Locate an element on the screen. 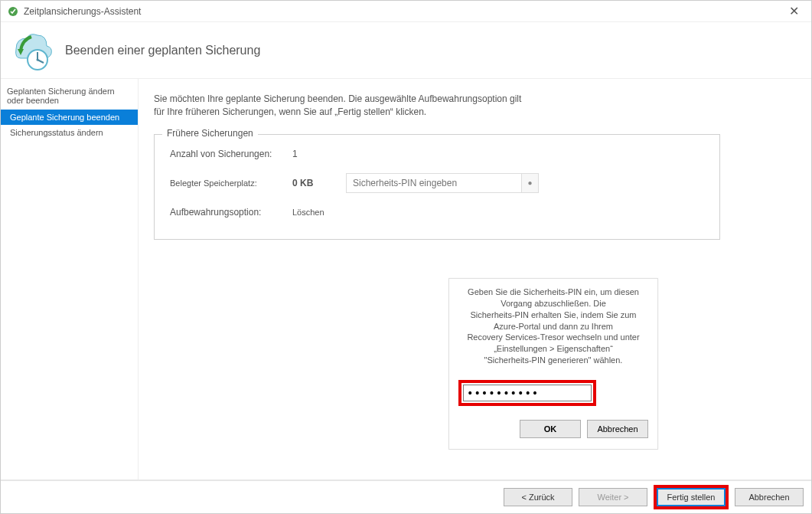  pin-msg-l4: "Sicherheits-PIN generieren" wählen. is located at coordinates (554, 360).